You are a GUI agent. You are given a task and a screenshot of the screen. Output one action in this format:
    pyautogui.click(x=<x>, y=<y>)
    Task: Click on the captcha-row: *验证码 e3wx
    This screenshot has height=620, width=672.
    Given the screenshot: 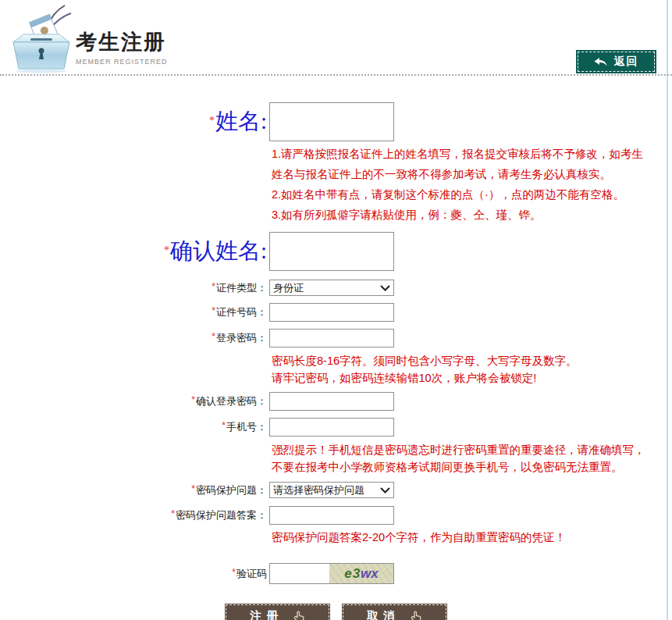 What is the action you would take?
    pyautogui.click(x=336, y=573)
    